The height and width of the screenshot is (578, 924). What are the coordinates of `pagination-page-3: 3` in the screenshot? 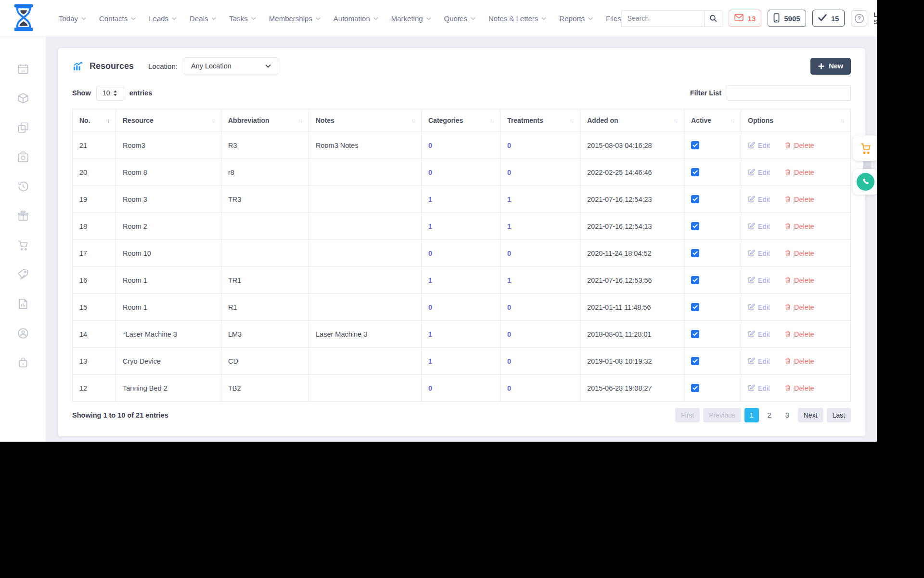 It's located at (787, 415).